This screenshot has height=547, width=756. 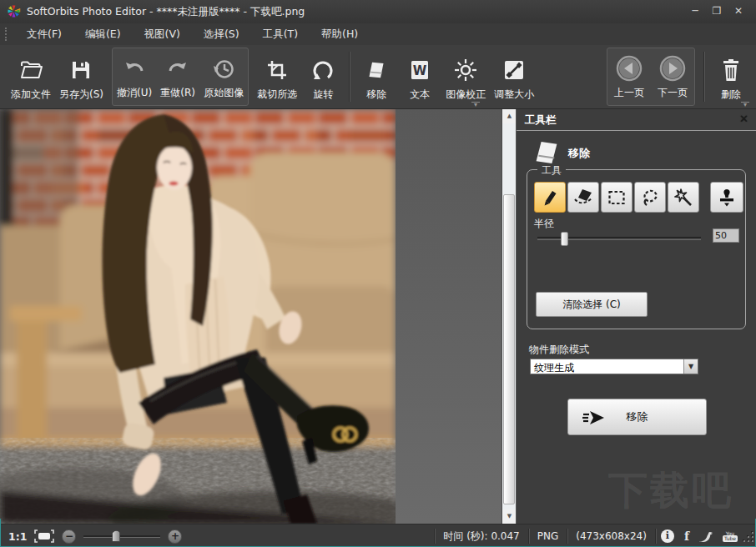 What do you see at coordinates (222, 34) in the screenshot?
I see `menu-select: 选择(S)` at bounding box center [222, 34].